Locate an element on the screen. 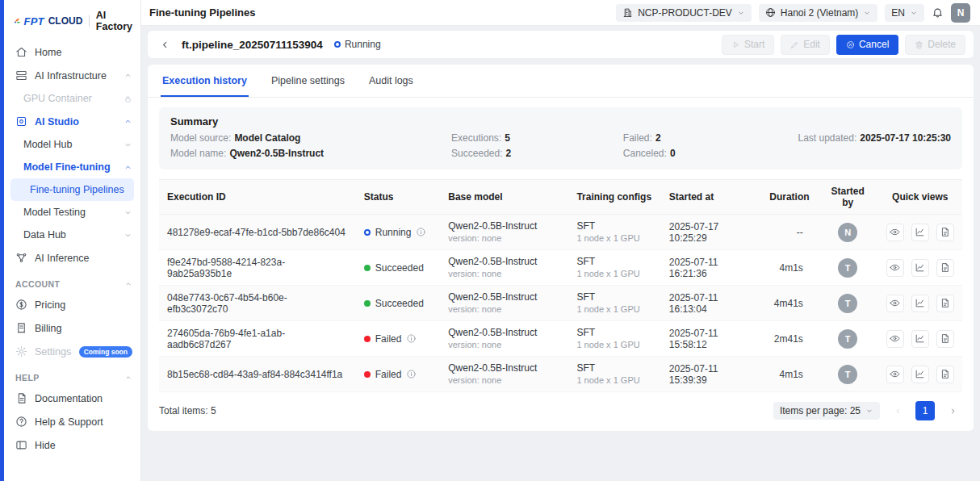 This screenshot has height=481, width=980. language-selector: EN is located at coordinates (904, 13).